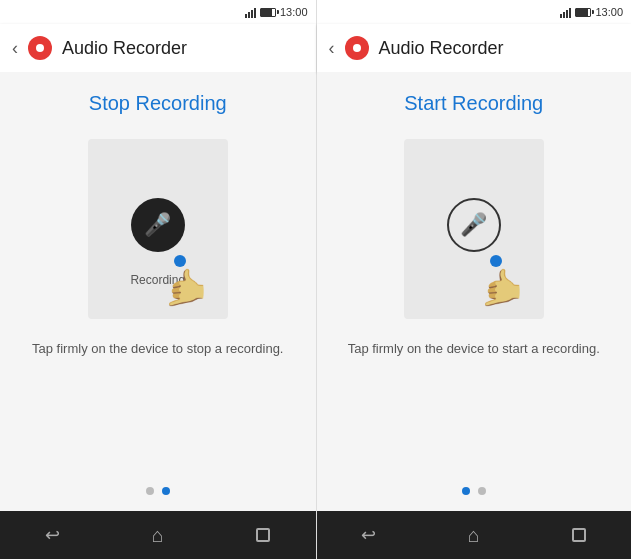  I want to click on bottom-nav-right: ↩ ⌂, so click(474, 535).